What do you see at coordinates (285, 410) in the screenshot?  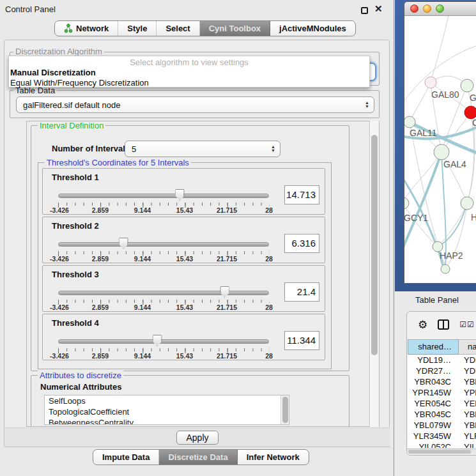 I see `list-scrollbar` at bounding box center [285, 410].